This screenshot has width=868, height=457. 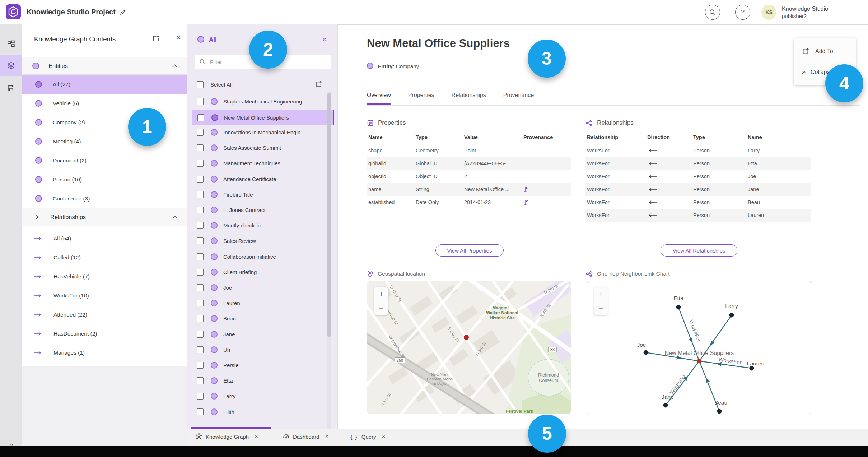 I want to click on tab-provenance: Provenance, so click(x=518, y=98).